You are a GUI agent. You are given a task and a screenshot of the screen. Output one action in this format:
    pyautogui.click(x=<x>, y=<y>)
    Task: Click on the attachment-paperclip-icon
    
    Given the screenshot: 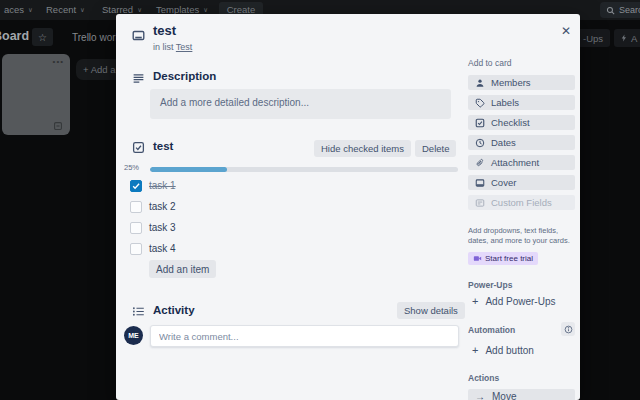 What is the action you would take?
    pyautogui.click(x=480, y=163)
    